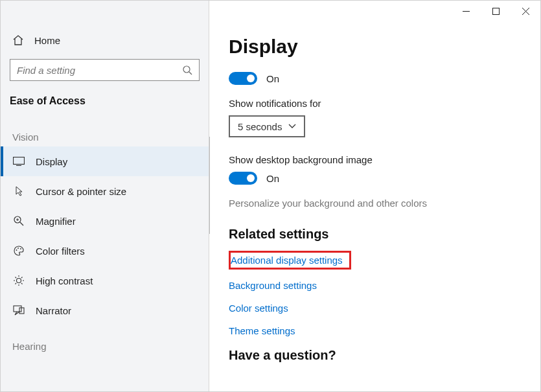 The height and width of the screenshot is (392, 541). What do you see at coordinates (105, 161) in the screenshot?
I see `sidebar-item-display: Display` at bounding box center [105, 161].